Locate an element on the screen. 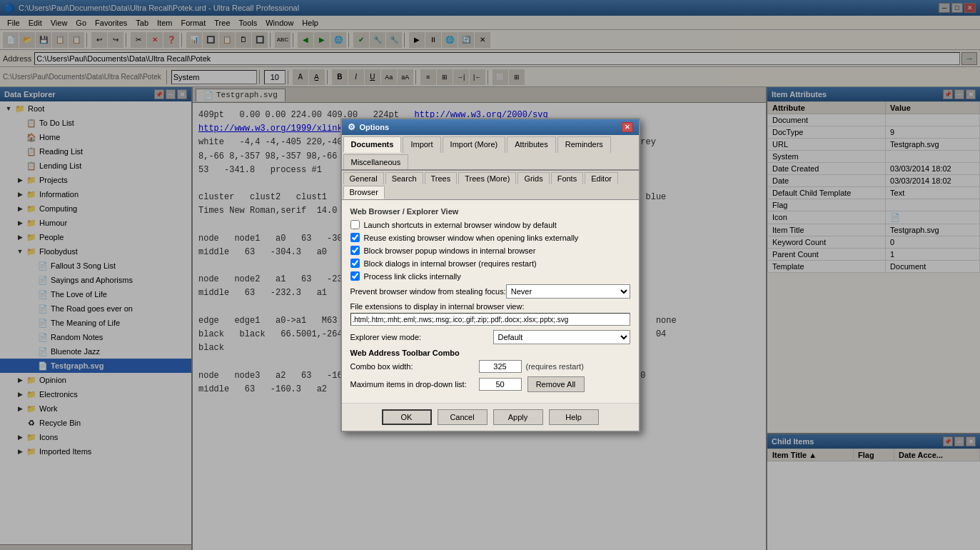  max-items-label: Maximum items in drop-down list: is located at coordinates (415, 384).